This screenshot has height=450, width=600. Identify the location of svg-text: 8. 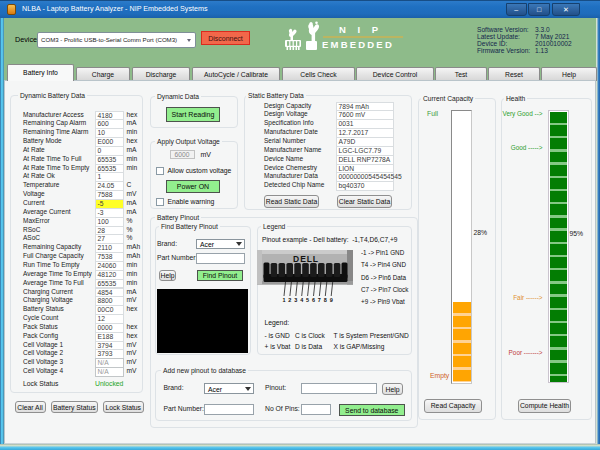
(324, 299).